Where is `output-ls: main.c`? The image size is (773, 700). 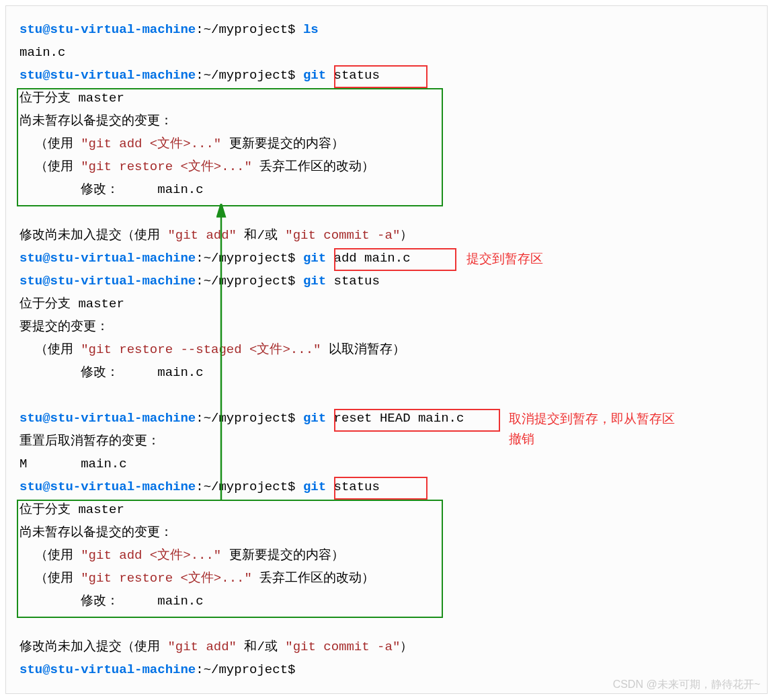
output-ls: main.c is located at coordinates (386, 52).